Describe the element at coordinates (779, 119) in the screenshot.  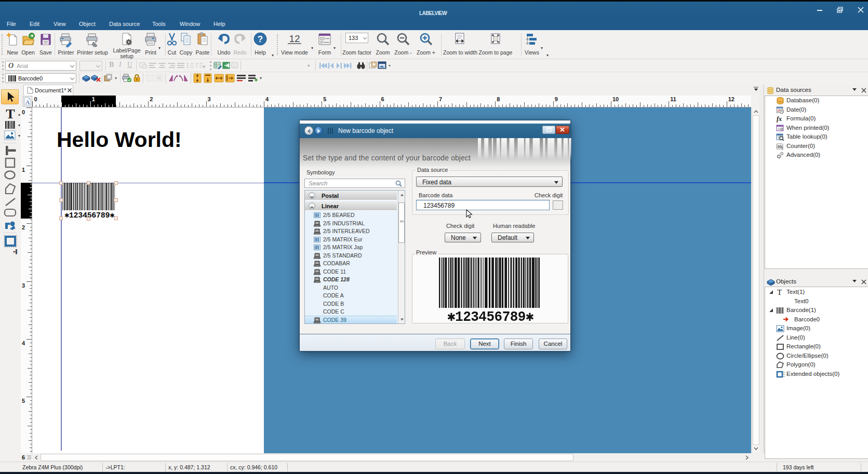
I see `svg-text: fx` at that location.